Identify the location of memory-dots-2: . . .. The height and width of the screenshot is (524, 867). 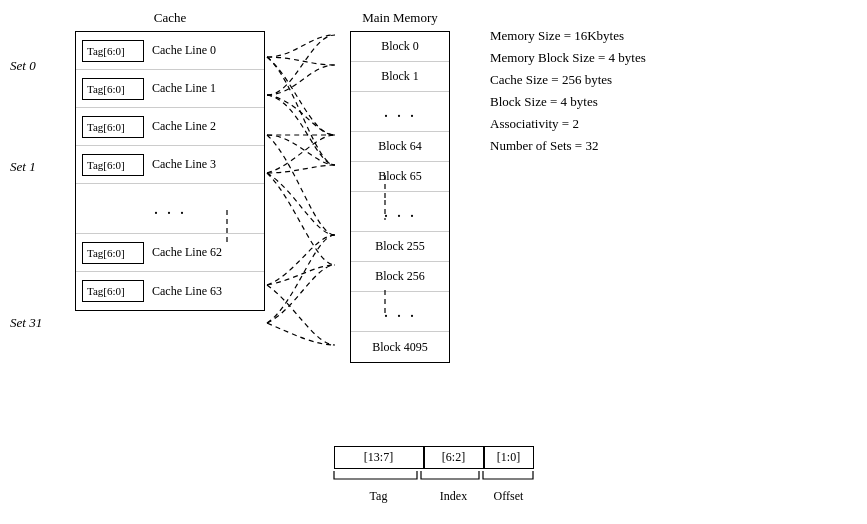
(400, 212).